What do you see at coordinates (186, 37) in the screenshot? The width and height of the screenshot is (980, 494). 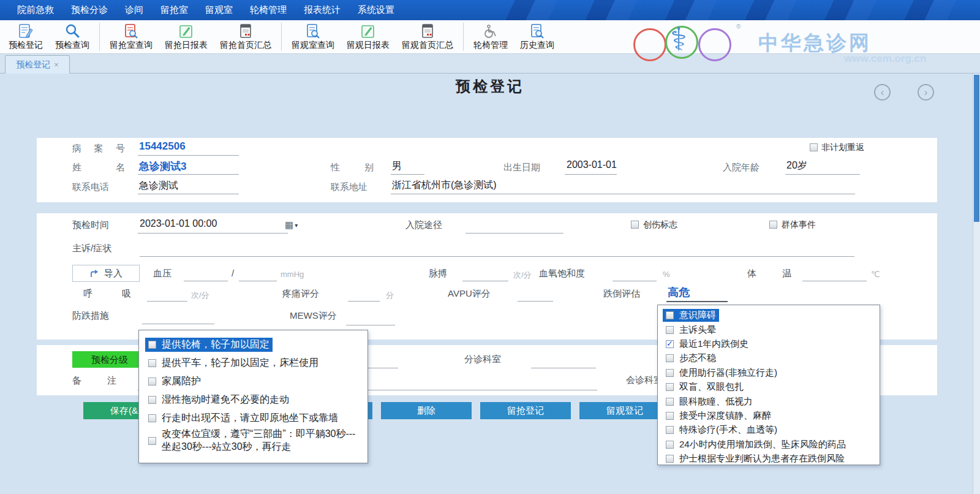 I see `toolbar-rescue-daily-report: 留抢日报表` at bounding box center [186, 37].